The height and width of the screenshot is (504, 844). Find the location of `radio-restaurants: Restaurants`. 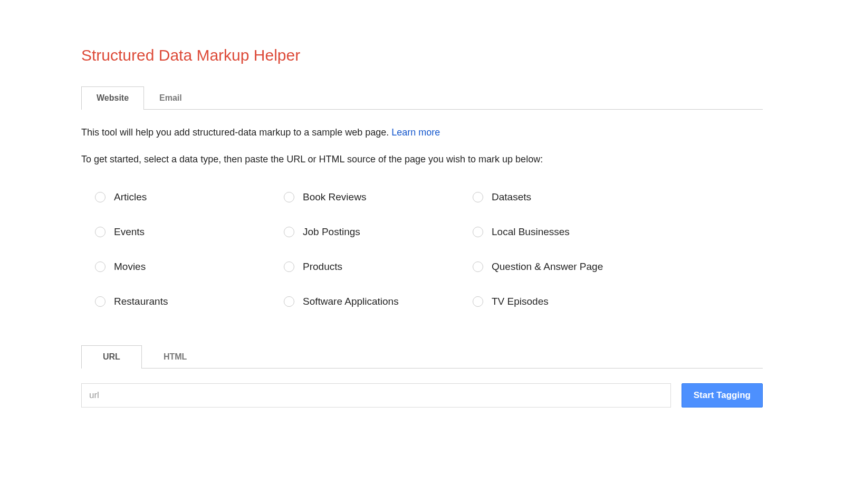

radio-restaurants: Restaurants is located at coordinates (189, 302).